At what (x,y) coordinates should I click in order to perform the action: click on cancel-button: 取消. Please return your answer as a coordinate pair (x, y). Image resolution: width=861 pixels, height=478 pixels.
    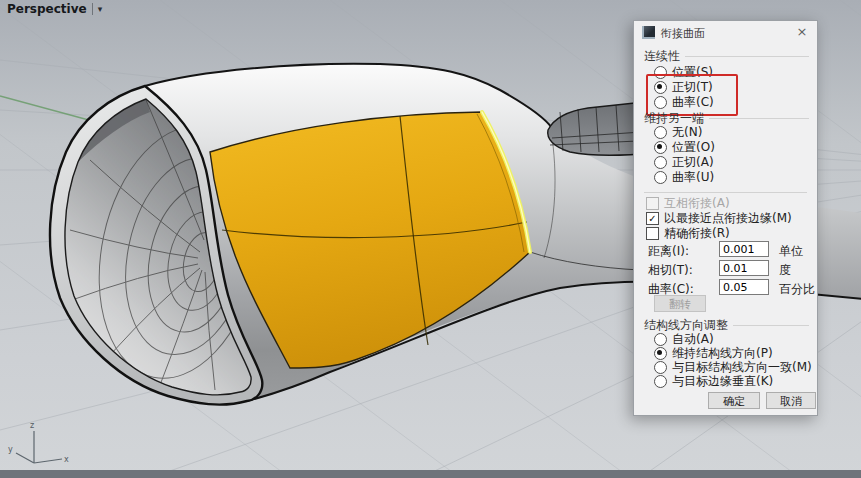
    Looking at the image, I should click on (791, 400).